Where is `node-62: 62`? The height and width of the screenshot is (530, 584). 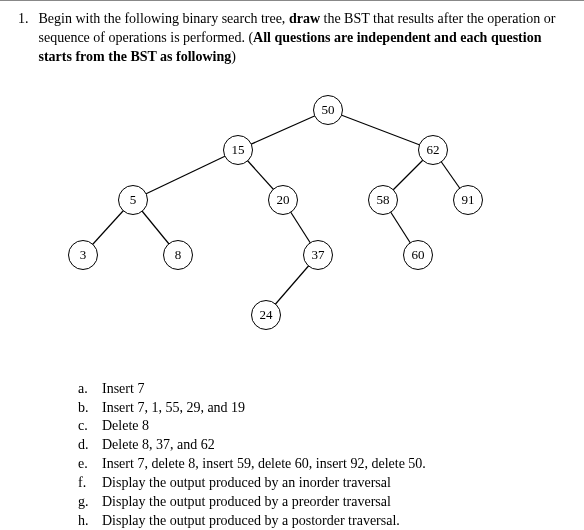 node-62: 62 is located at coordinates (433, 150).